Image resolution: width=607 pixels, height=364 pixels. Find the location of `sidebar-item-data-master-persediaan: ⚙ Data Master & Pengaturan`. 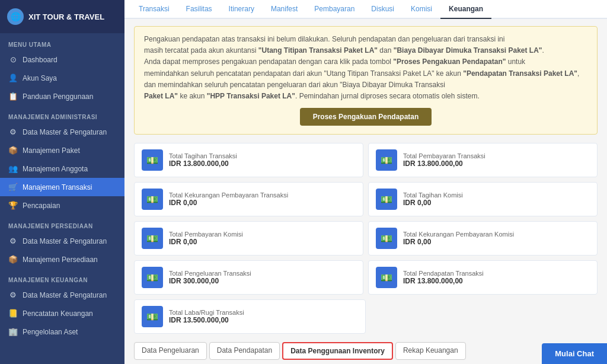

sidebar-item-data-master-persediaan: ⚙ Data Master & Pengaturan is located at coordinates (62, 241).